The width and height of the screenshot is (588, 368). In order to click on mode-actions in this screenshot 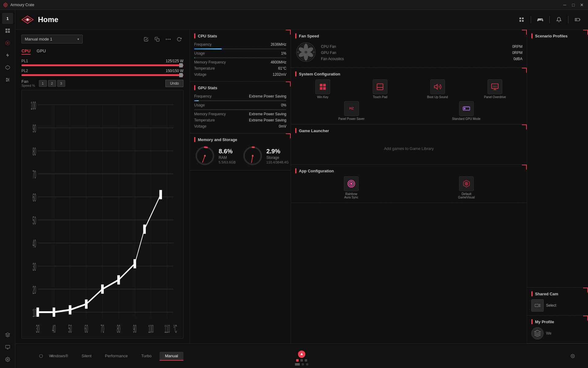, I will do `click(163, 39)`.